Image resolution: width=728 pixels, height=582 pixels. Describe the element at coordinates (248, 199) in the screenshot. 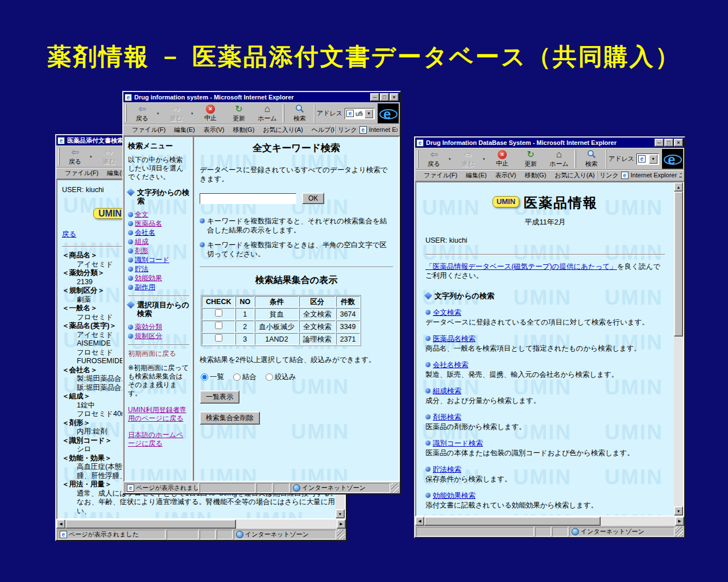

I see `keyword-input` at that location.